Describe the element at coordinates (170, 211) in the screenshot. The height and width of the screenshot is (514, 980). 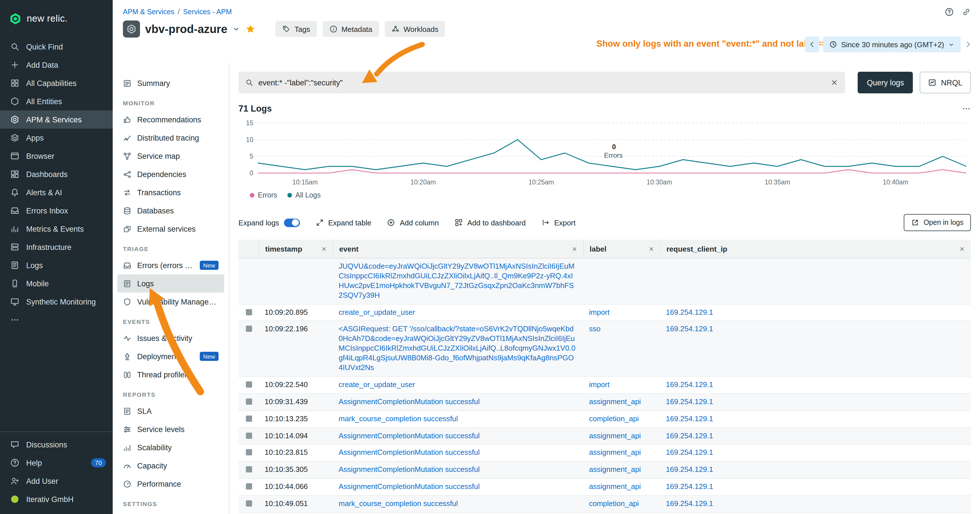
I see `subnav-item-databases: Databases` at that location.